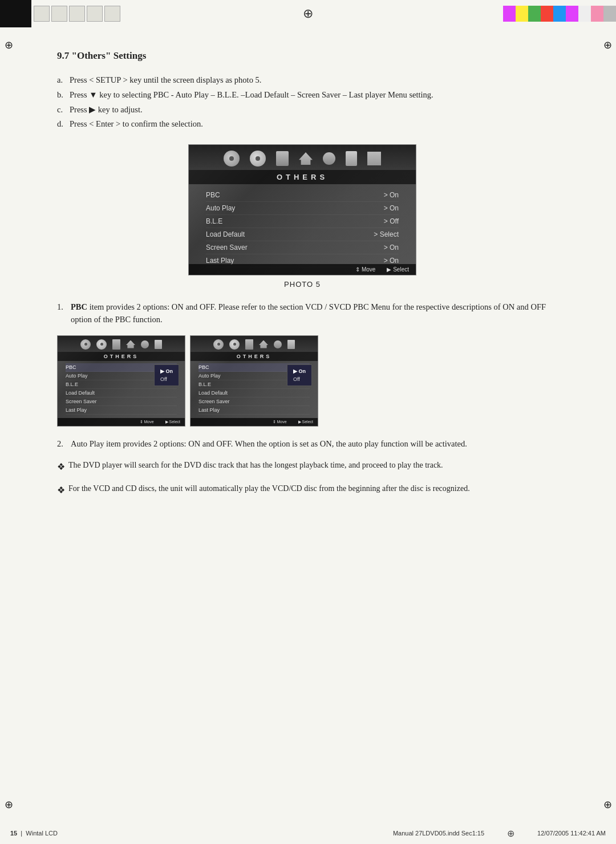 The image size is (616, 844). Describe the element at coordinates (136, 124) in the screenshot. I see `instruction-d-text: Press < Enter > to confirm the selection…` at that location.